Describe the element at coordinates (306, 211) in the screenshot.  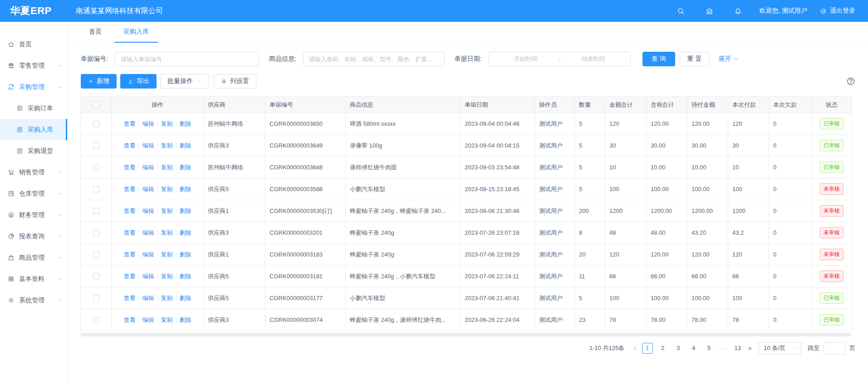
I see `bill-no-cell: CGRK00000003530[订]` at that location.